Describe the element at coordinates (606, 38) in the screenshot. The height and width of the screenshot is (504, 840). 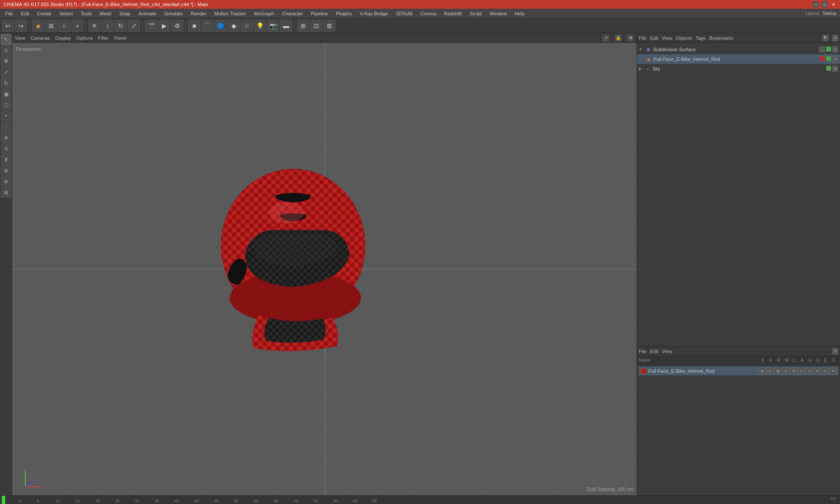
I see `viewport-expand-button: ↗` at that location.